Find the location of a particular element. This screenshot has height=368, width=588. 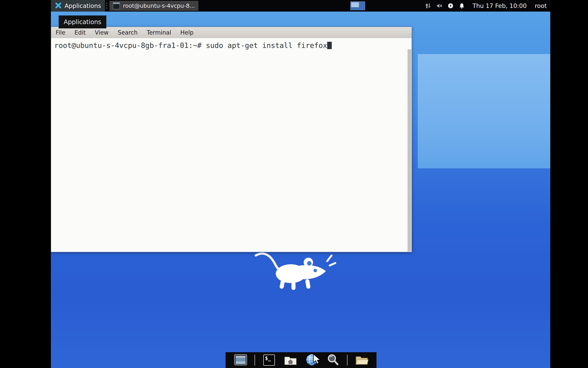

menu-view: View is located at coordinates (102, 33).